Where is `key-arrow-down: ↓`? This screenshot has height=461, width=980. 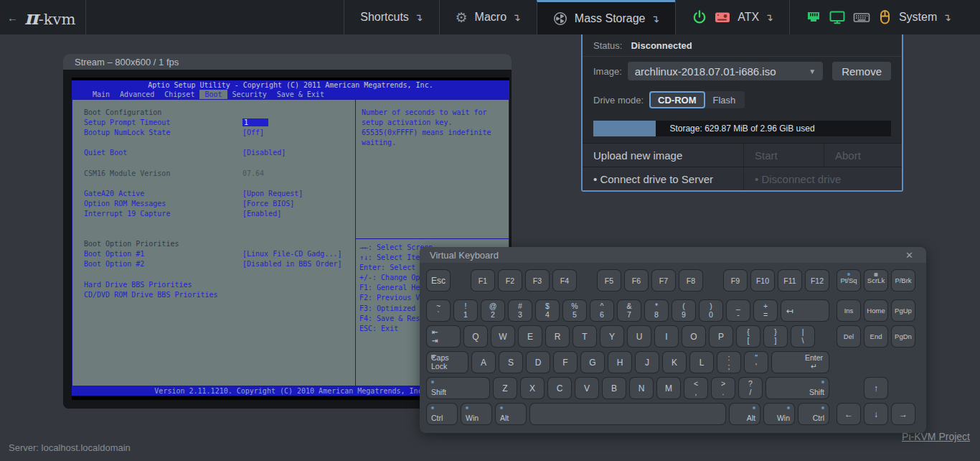
key-arrow-down: ↓ is located at coordinates (876, 414).